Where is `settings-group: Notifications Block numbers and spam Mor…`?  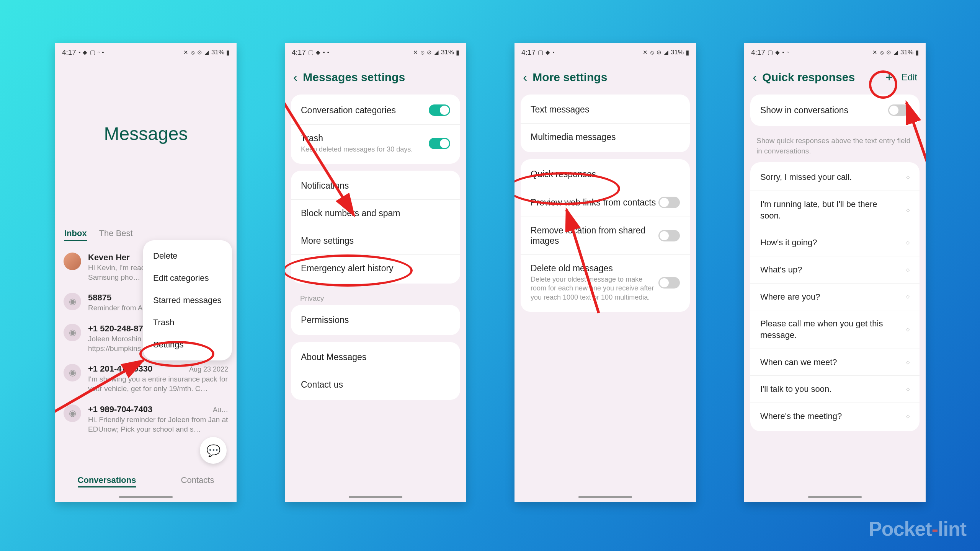 settings-group: Notifications Block numbers and spam Mor… is located at coordinates (376, 227).